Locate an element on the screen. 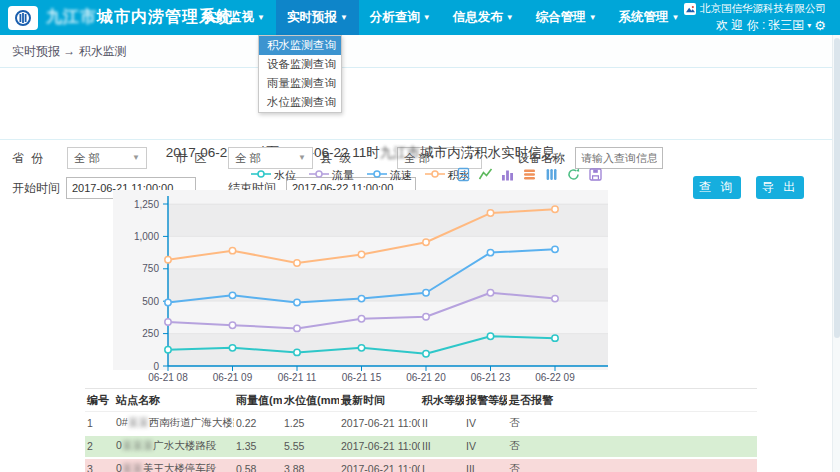 The image size is (840, 472). table-cell: II is located at coordinates (442, 424).